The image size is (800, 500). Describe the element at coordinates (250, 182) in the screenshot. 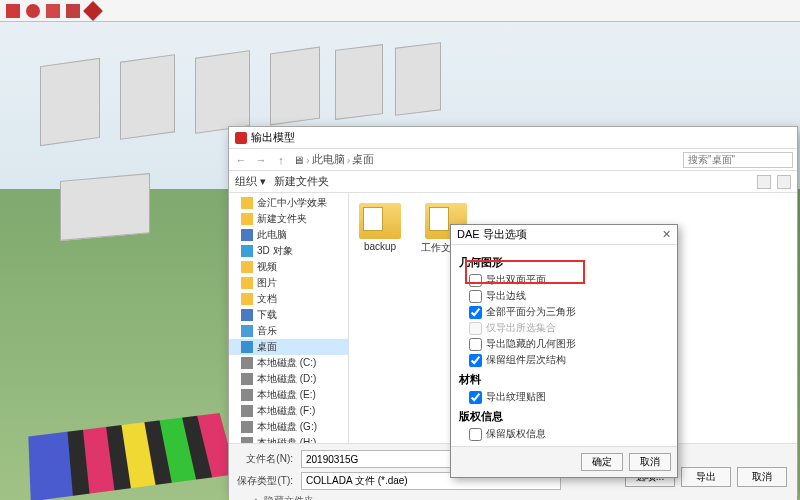

I see `organize-button: 组织 ▾` at that location.